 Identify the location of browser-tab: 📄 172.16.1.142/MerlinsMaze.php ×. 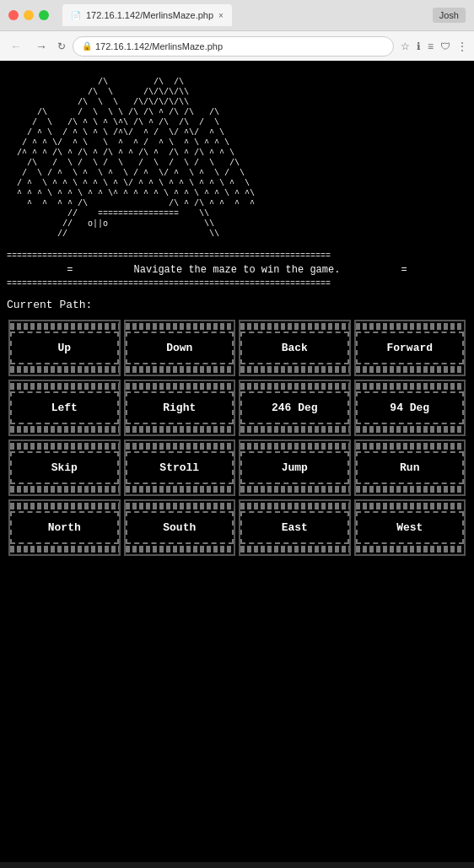
(147, 15).